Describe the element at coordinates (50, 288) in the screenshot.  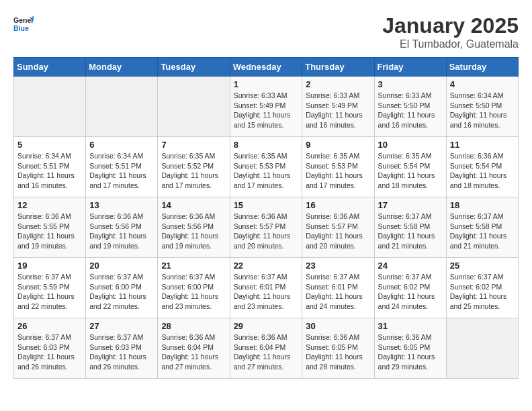
I see `calendar-cell: 19Sunrise: 6:37 AMSunset: 5:59 PMDayligh…` at that location.